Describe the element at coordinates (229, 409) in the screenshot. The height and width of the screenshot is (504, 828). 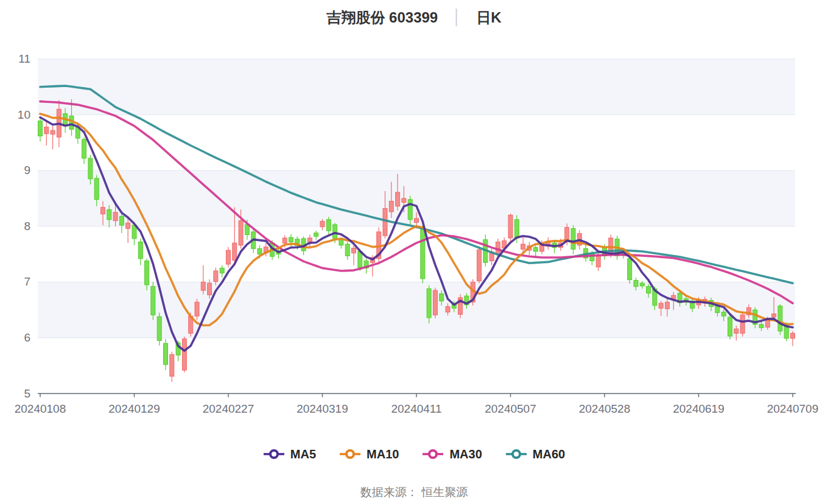
I see `x-axis-tick-label: 20240227` at that location.